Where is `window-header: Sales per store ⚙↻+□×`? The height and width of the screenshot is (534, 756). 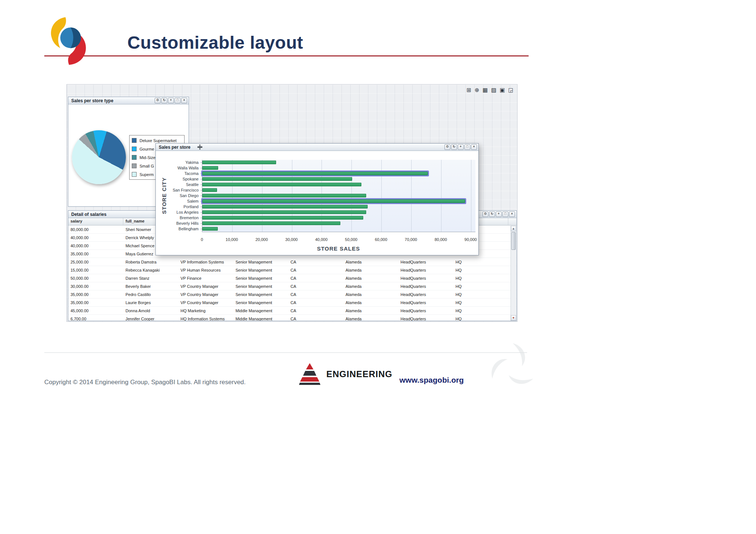 window-header: Sales per store ⚙↻+□× is located at coordinates (317, 147).